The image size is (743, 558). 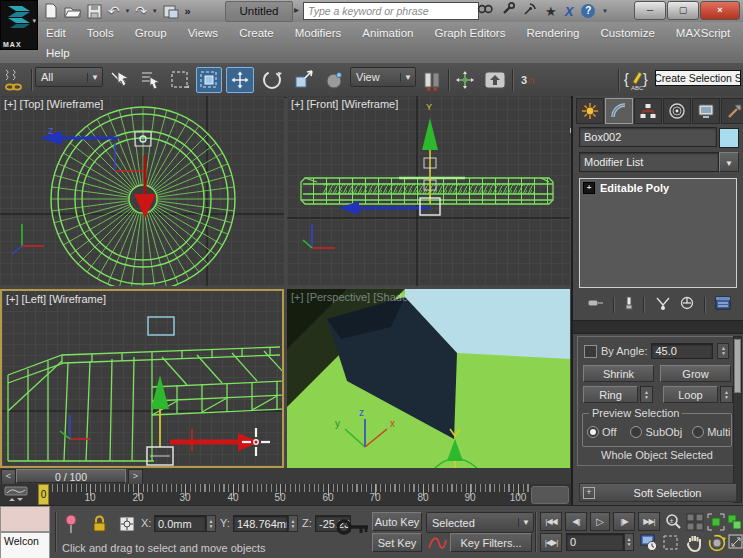 What do you see at coordinates (683, 10) in the screenshot?
I see `restore-button: ▢` at bounding box center [683, 10].